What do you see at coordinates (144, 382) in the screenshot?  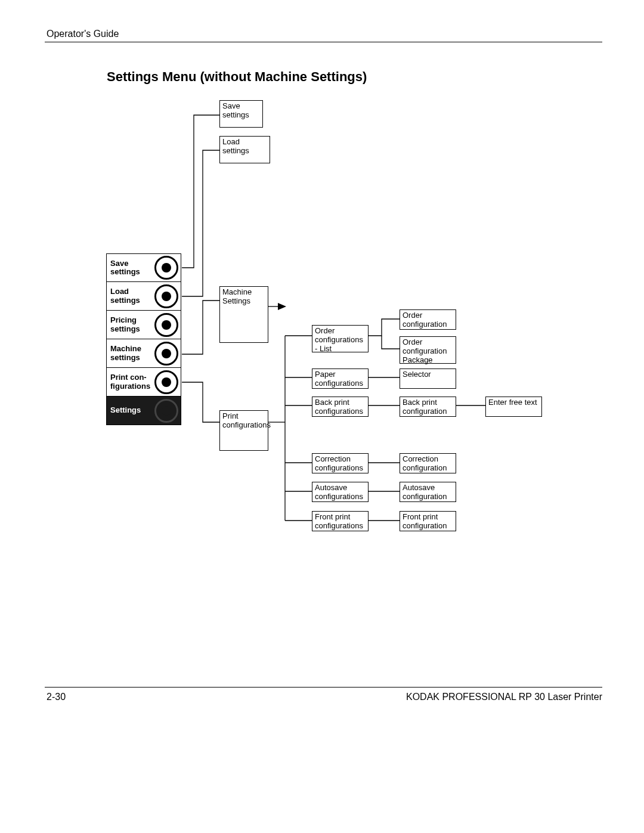 I see `menu-item-print-configurations: Print con- figurations` at bounding box center [144, 382].